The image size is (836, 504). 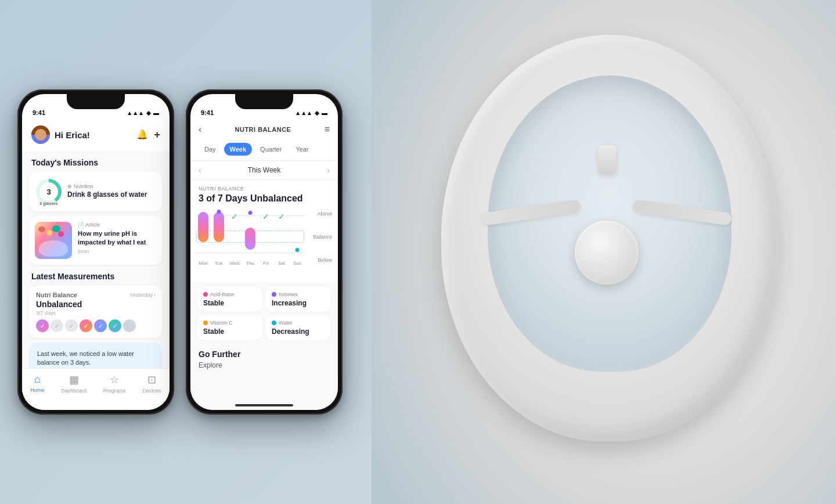 What do you see at coordinates (96, 389) in the screenshot?
I see `bottom-navigation: ⌂ Home ▦ Dashboard ☆ Programs ⊡ Devices` at bounding box center [96, 389].